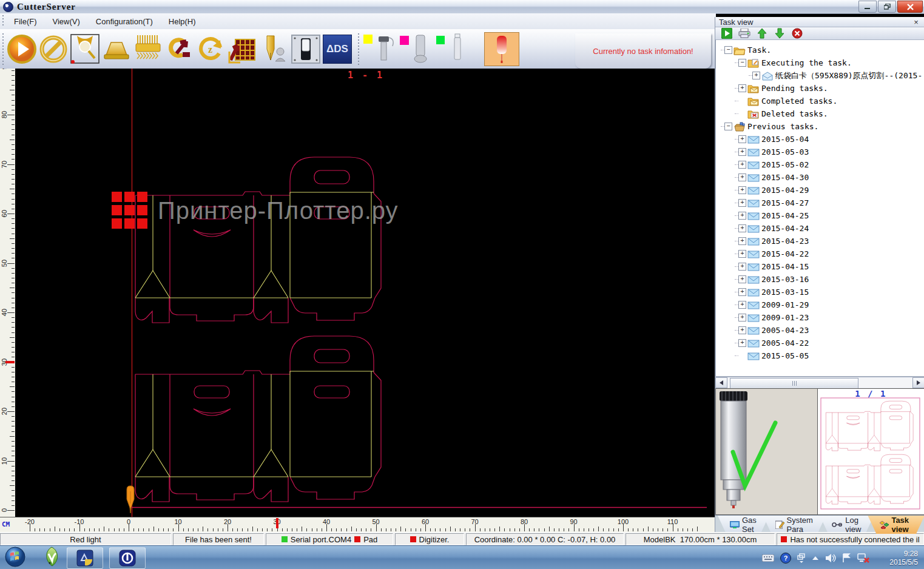 This screenshot has height=569, width=924. What do you see at coordinates (820, 140) in the screenshot?
I see `tree-item: +2015-05-04` at bounding box center [820, 140].